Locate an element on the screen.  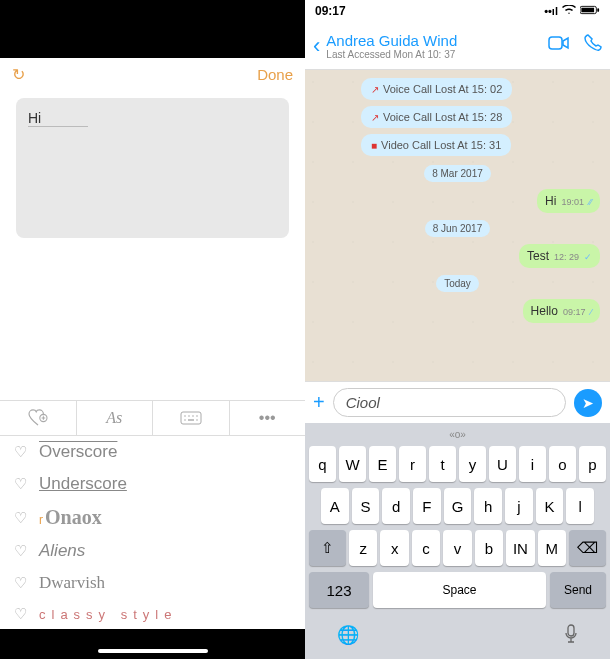
font-item-dwarvish: ♡ Dwarvish is located at coordinates (152, 583).